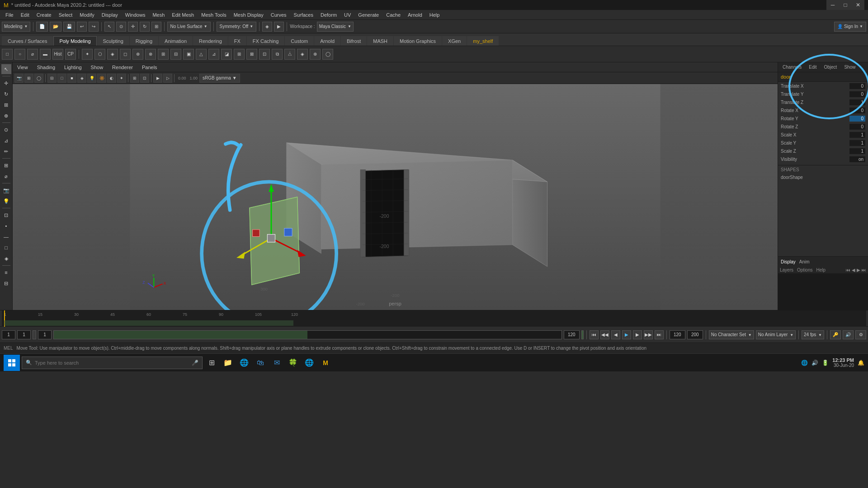  What do you see at coordinates (454, 41) in the screenshot?
I see `tab-xgen: XGen` at bounding box center [454, 41].